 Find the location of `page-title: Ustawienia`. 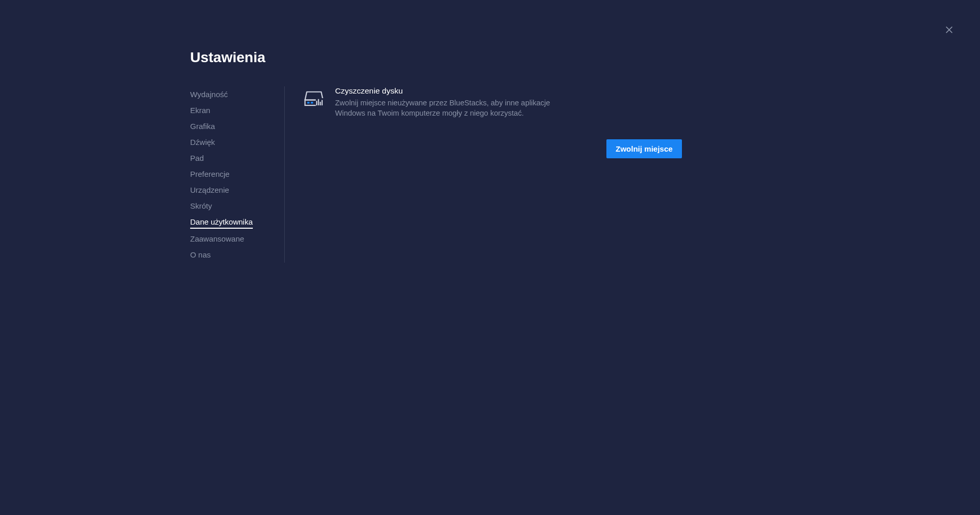

page-title: Ustawienia is located at coordinates (585, 58).